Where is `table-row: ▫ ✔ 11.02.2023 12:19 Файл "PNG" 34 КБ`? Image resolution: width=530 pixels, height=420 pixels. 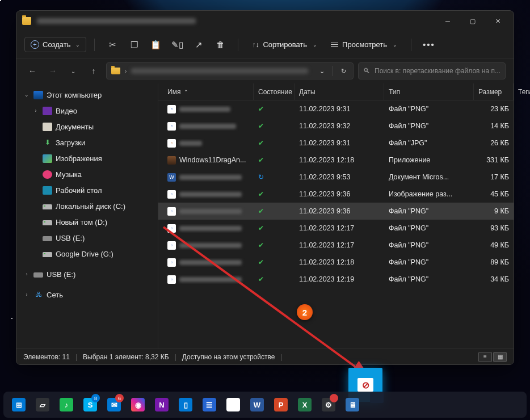 table-row: ▫ ✔ 11.02.2023 12:19 Файл "PNG" 34 КБ is located at coordinates (336, 279).